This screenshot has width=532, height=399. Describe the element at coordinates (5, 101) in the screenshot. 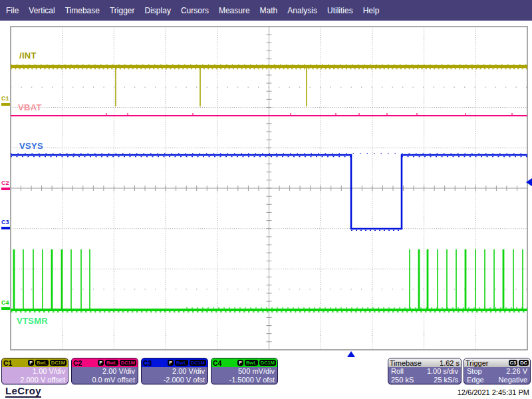

I see `c1-offset-marker: C1` at that location.